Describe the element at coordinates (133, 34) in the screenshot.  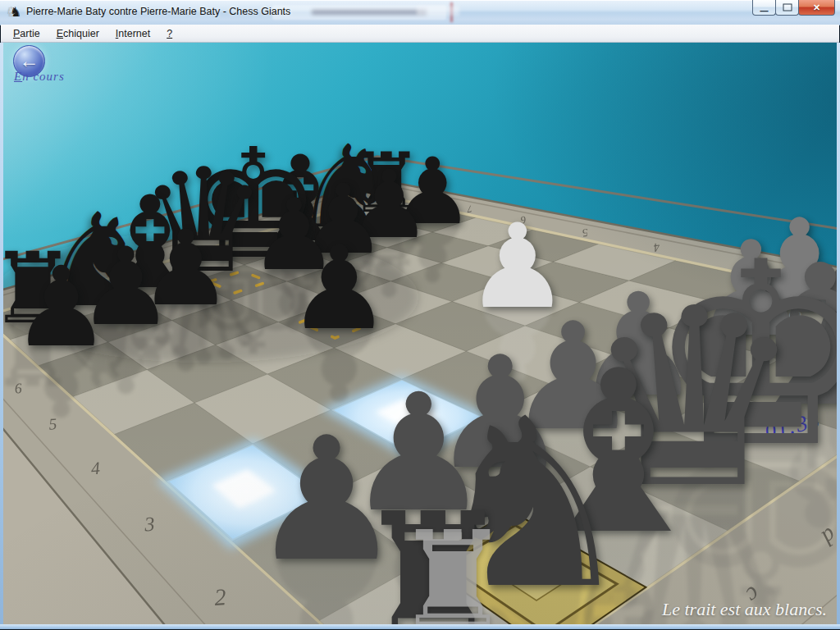
I see `menu-internet: Internet` at that location.